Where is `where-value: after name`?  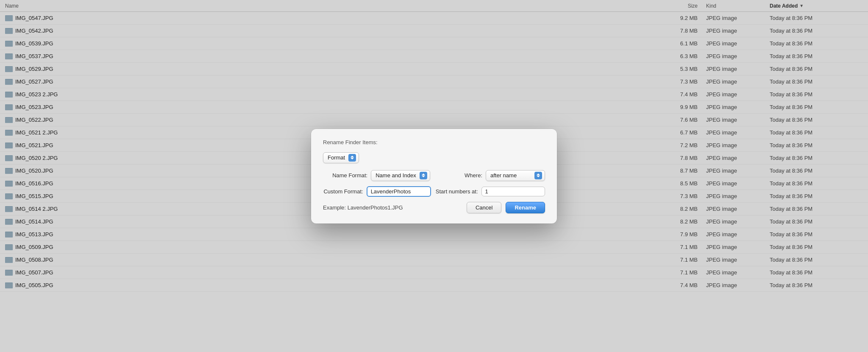 where-value: after name is located at coordinates (512, 176).